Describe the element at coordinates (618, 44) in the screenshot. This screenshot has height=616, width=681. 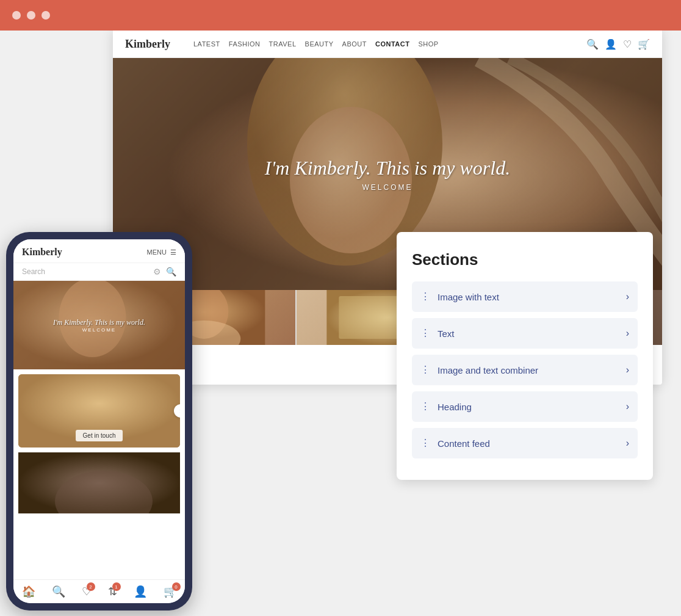
I see `desktop-nav-icons: 🔍 👤 ♡ 🛒` at that location.